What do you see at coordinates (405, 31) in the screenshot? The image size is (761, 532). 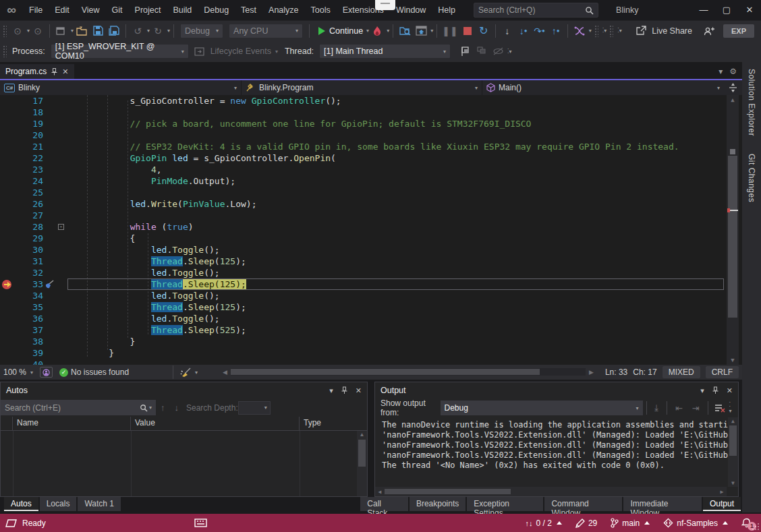 I see `find-in-files-icon` at bounding box center [405, 31].